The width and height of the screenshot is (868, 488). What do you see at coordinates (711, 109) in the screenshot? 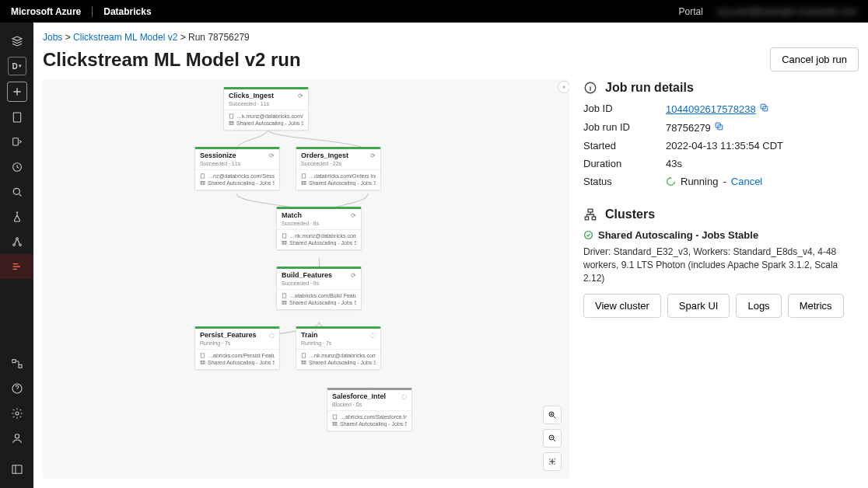
I see `value-job-id: 1044092617578238` at bounding box center [711, 109].